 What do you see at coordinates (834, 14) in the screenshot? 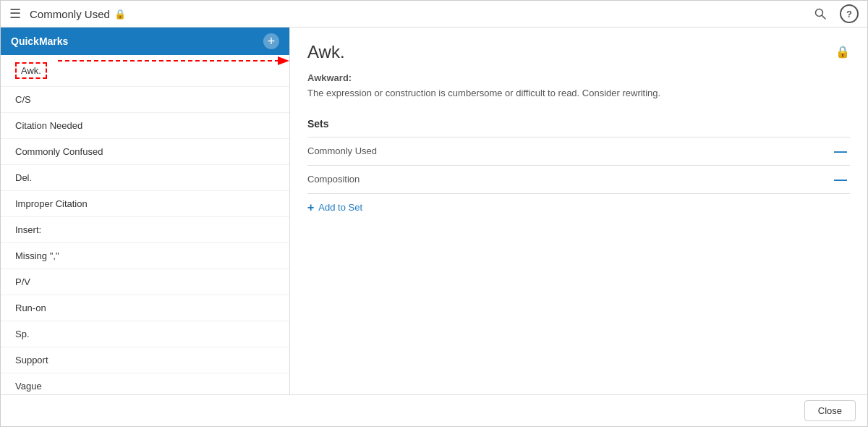
I see `top-bar-right: ?` at bounding box center [834, 14].